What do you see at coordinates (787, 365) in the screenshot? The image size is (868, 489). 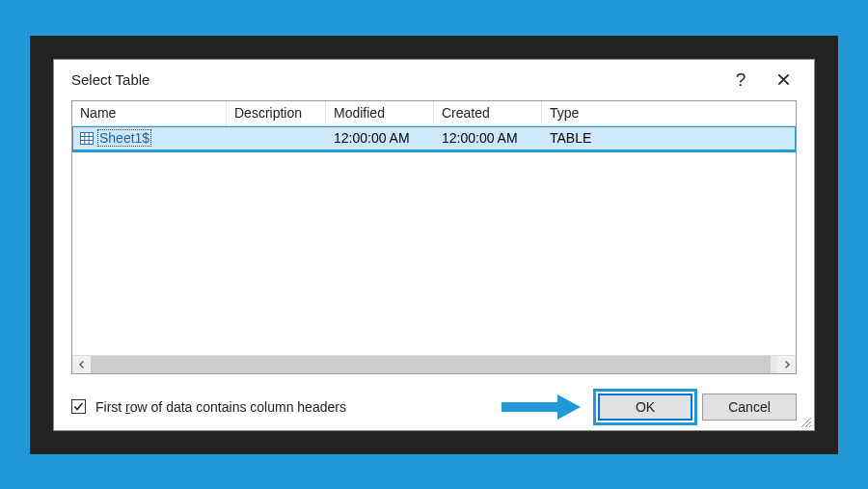 I see `chevron-right-icon` at bounding box center [787, 365].